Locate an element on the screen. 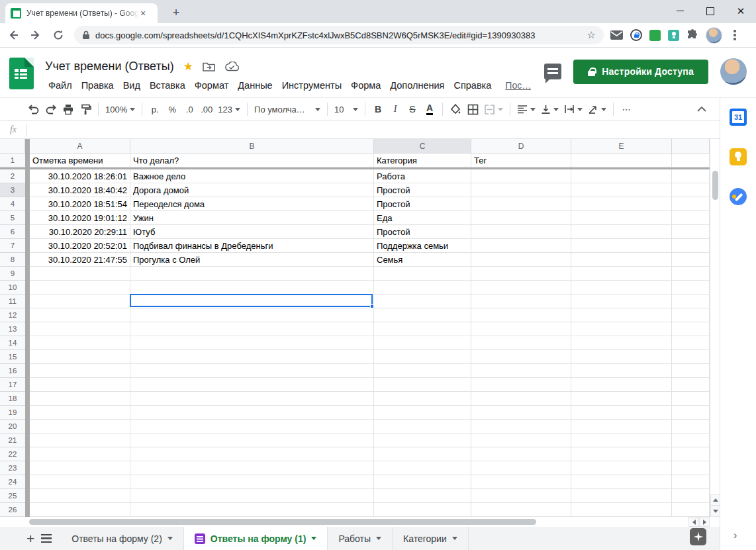 The image size is (756, 550). cell-D7 is located at coordinates (522, 246).